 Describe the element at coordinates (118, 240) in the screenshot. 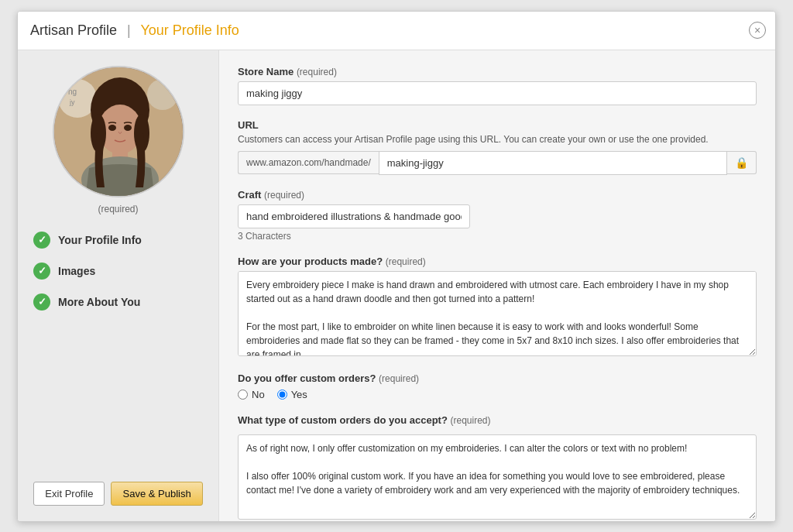

I see `sidebar-item-profile-info: Your Profile Info` at that location.